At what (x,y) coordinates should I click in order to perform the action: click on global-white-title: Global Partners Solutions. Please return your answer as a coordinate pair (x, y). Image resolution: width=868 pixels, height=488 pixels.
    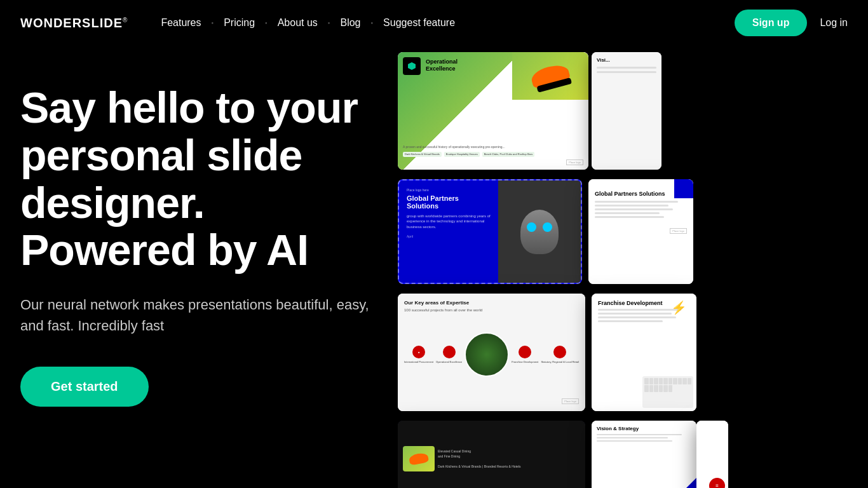
    Looking at the image, I should click on (641, 194).